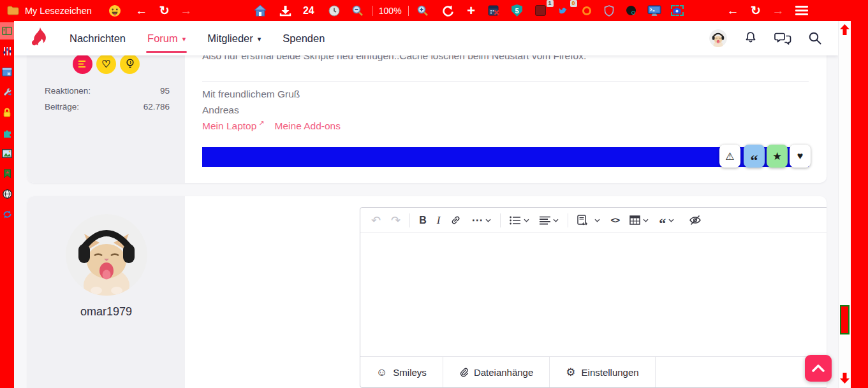 This screenshot has height=388, width=868. What do you see at coordinates (654, 11) in the screenshot?
I see `display-addon-icon` at bounding box center [654, 11].